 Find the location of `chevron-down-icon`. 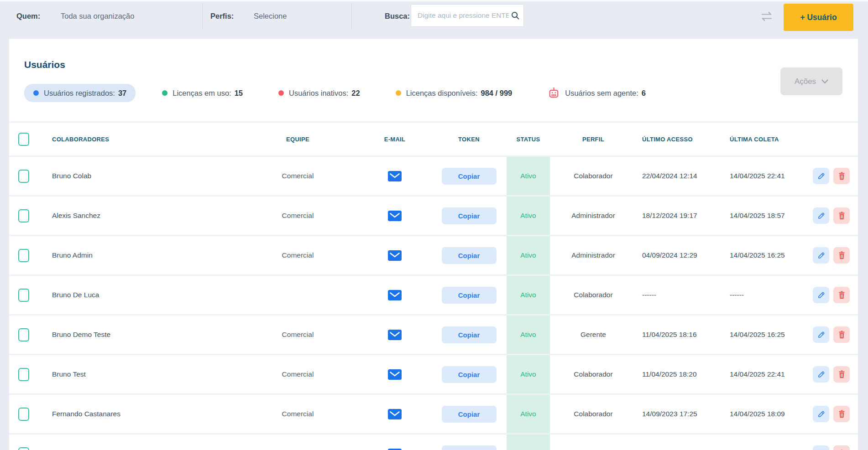

chevron-down-icon is located at coordinates (825, 82).